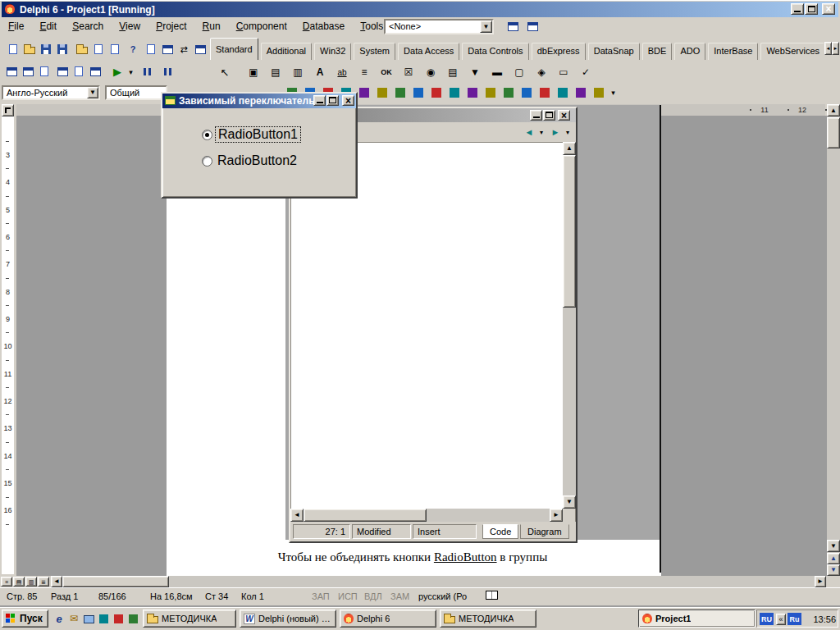 The image size is (840, 630). I want to click on browse-previous-icon: ▲, so click(833, 559).